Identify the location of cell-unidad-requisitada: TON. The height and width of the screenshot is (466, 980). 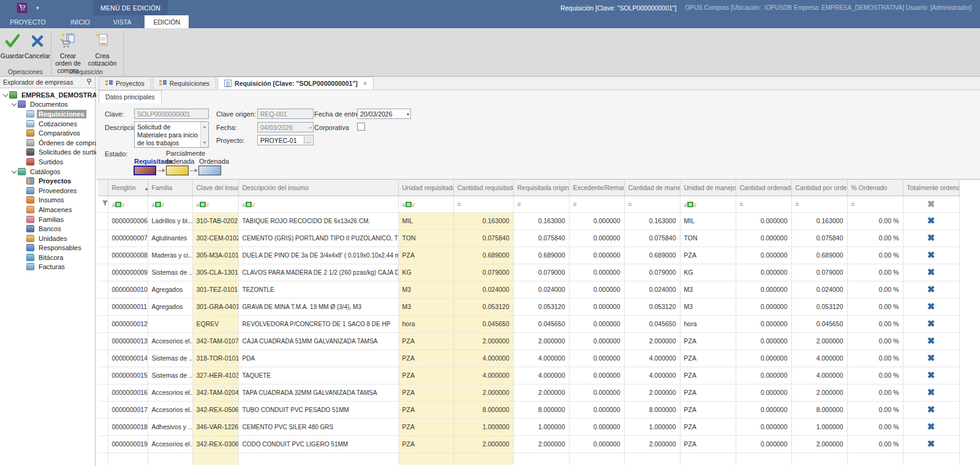
(426, 238).